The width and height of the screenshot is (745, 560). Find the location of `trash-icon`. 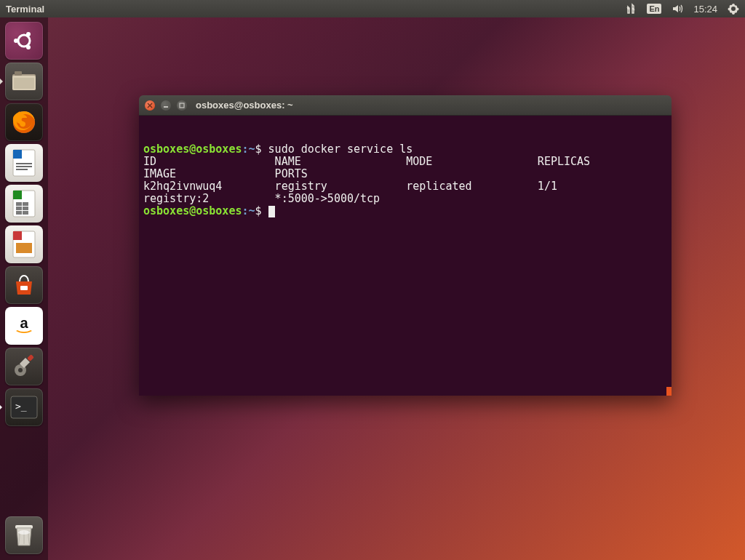

trash-icon is located at coordinates (24, 535).